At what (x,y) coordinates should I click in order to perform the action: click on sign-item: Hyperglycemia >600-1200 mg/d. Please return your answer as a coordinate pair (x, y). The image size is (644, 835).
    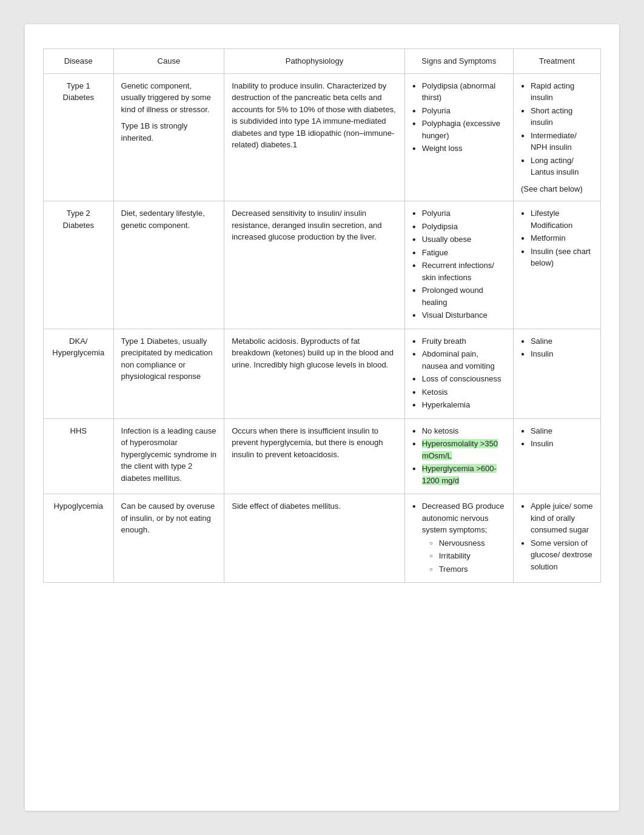
    Looking at the image, I should click on (459, 474).